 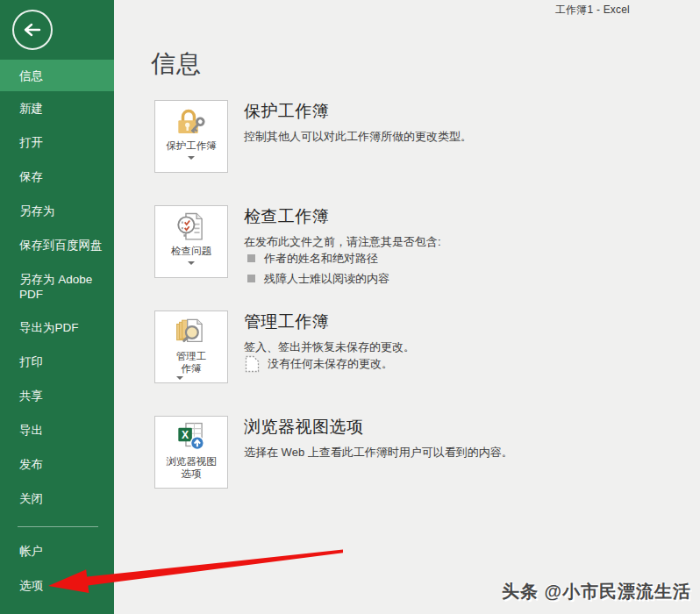 What do you see at coordinates (191, 438) in the screenshot?
I see `browser-view-icon: X` at bounding box center [191, 438].